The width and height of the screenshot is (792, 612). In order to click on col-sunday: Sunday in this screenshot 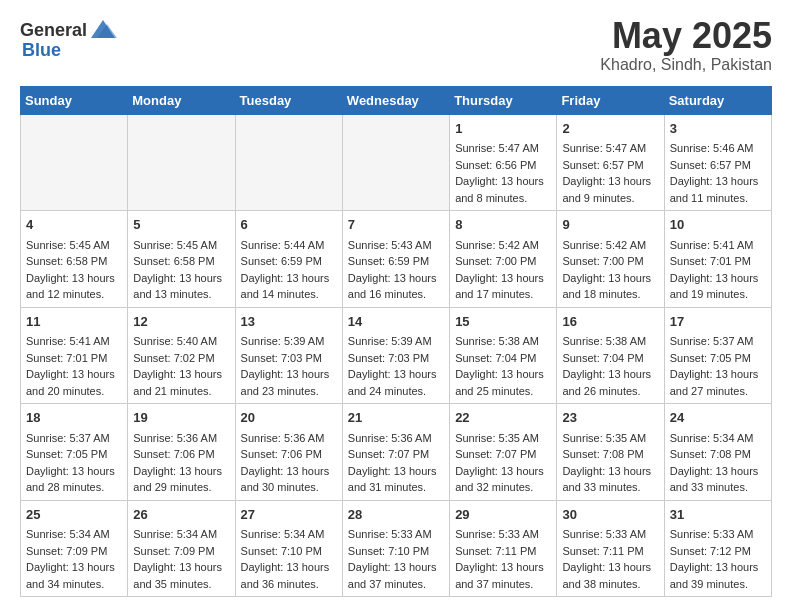, I will do `click(74, 100)`.